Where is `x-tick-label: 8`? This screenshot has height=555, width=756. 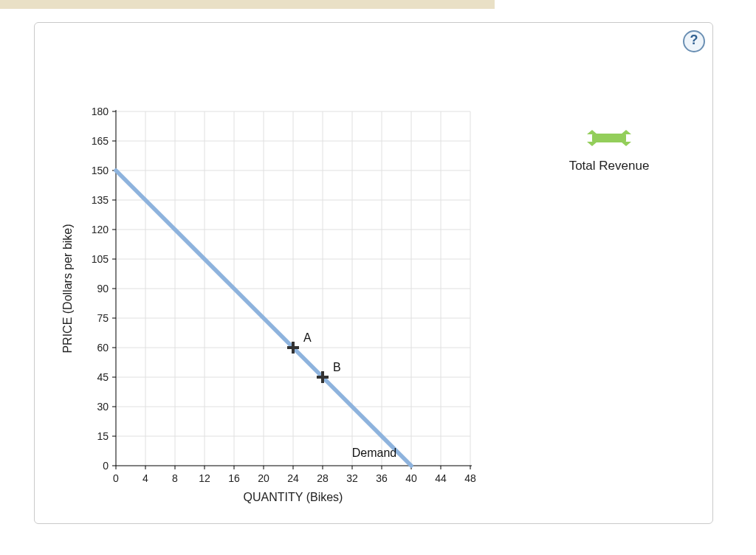
x-tick-label: 8 is located at coordinates (175, 478).